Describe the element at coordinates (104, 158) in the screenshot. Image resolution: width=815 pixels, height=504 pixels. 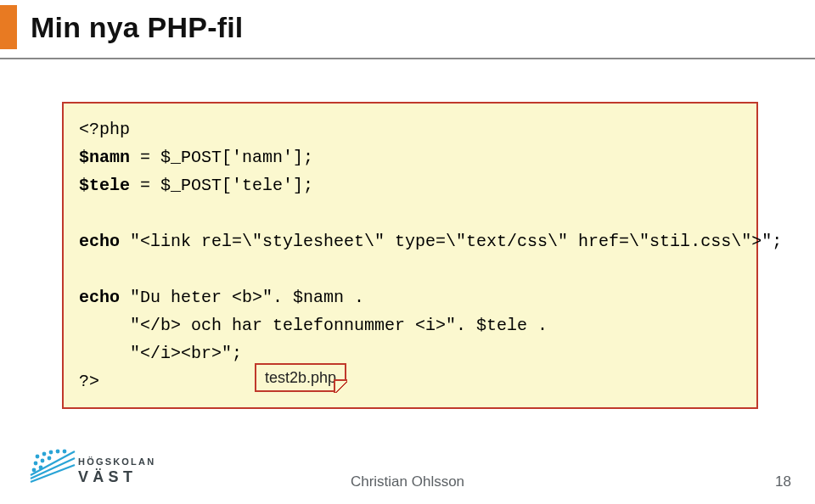
I see `code-var: $namn` at that location.